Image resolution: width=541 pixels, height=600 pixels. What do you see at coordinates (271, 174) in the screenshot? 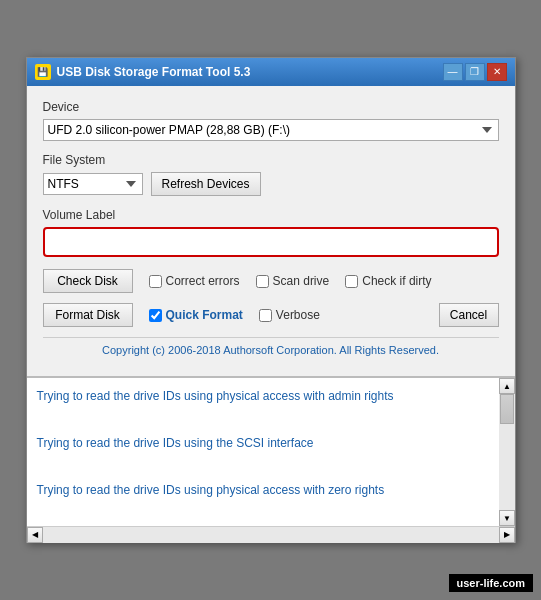
I see `filesystem-section: File System NTFSFAT32exFAT Refresh Devic…` at bounding box center [271, 174].